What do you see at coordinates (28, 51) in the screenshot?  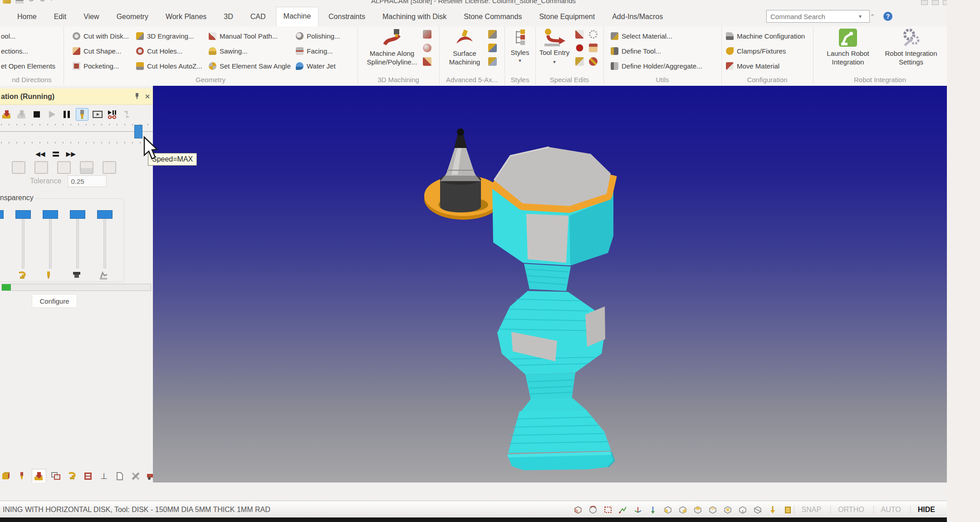 I see `ribbon-item-directions: ections...` at bounding box center [28, 51].